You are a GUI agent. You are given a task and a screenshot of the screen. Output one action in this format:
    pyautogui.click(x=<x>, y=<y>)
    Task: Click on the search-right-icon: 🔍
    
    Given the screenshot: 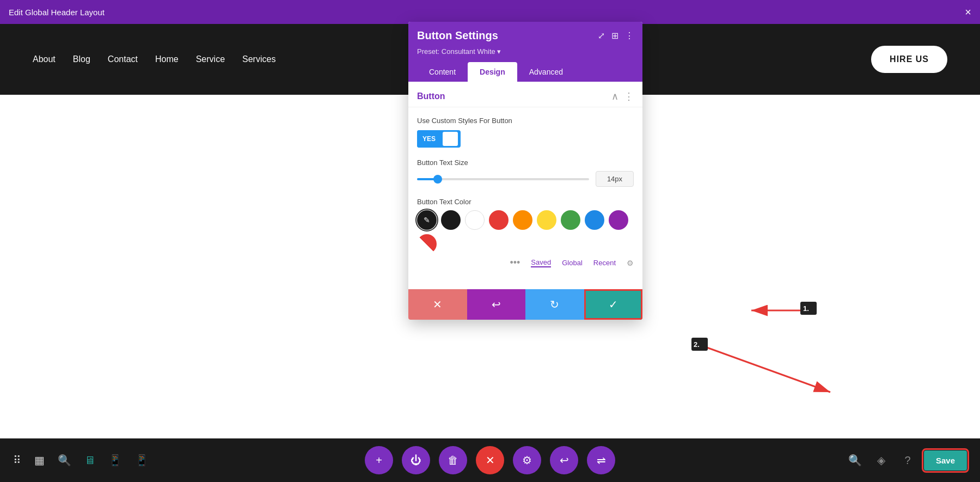 What is the action you would take?
    pyautogui.click(x=855, y=460)
    